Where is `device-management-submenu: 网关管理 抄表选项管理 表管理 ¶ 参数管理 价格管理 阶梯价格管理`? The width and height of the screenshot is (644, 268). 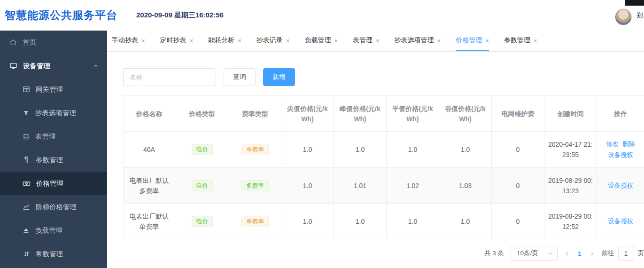
device-management-submenu: 网关管理 抄表选项管理 表管理 ¶ 参数管理 价格管理 阶梯价格管理 is located at coordinates (54, 172).